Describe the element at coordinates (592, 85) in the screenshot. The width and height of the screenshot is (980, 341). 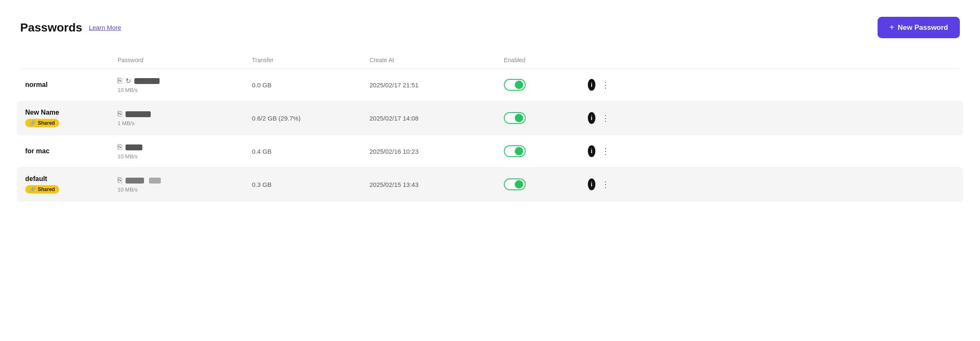
I see `info-button-normal: i` at that location.